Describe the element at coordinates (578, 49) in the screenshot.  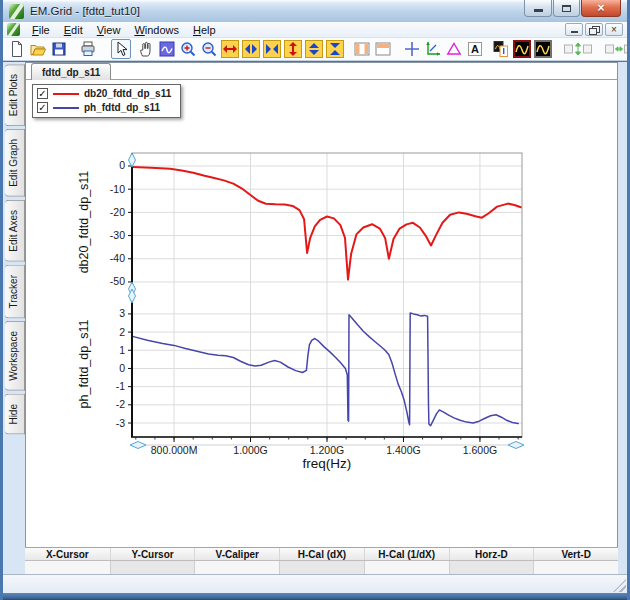
I see `linky-icon` at that location.